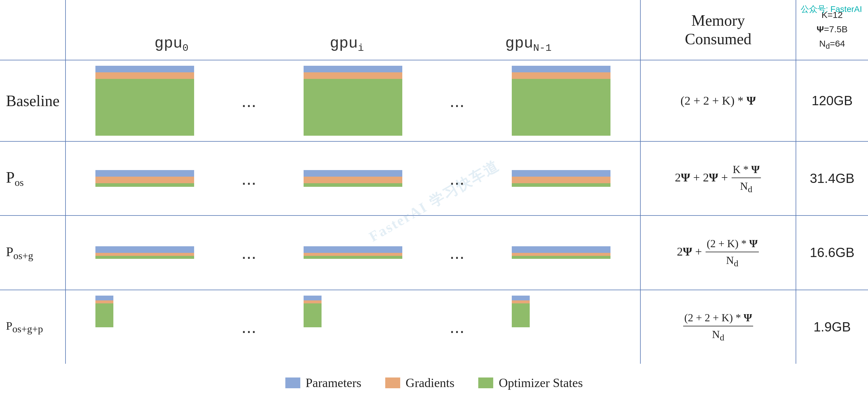 The image size is (868, 402). I want to click on posg-label-text: Pos+g, so click(20, 253).